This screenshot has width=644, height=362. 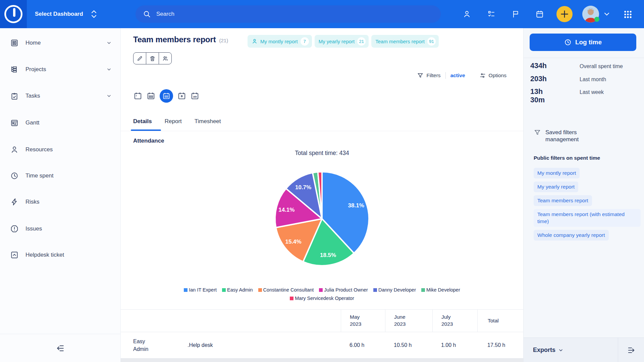 What do you see at coordinates (173, 124) in the screenshot?
I see `tab-report: Report` at bounding box center [173, 124].